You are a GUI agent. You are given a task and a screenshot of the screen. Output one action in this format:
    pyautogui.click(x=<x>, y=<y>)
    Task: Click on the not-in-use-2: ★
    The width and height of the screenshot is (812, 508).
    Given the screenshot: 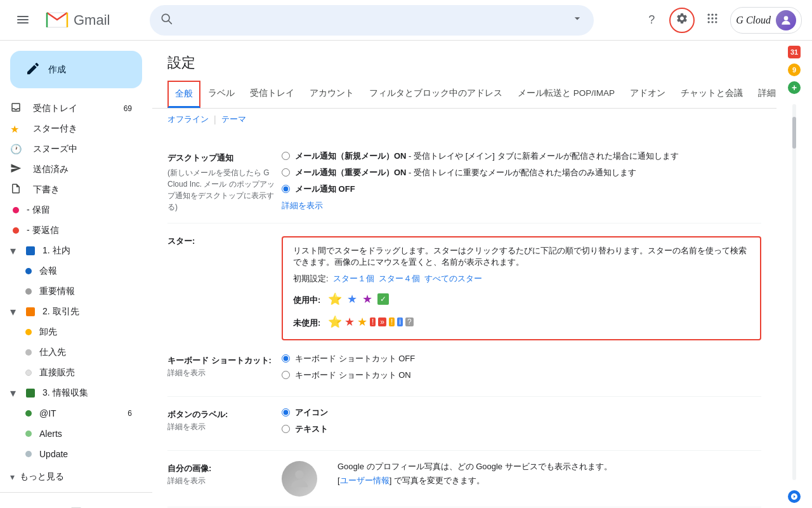 What is the action you would take?
    pyautogui.click(x=350, y=322)
    